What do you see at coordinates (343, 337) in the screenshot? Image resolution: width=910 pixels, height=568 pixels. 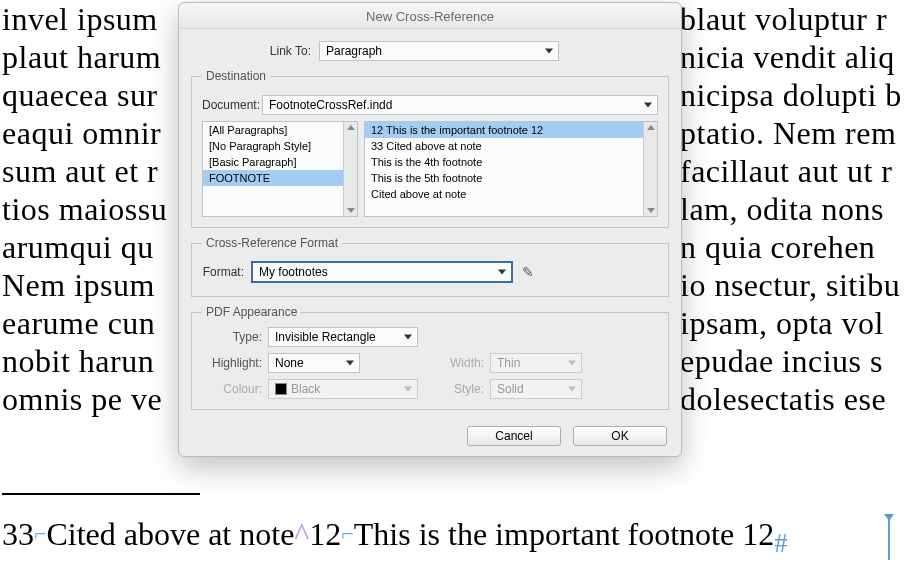 I see `type-select: Invisible Rectangle` at bounding box center [343, 337].